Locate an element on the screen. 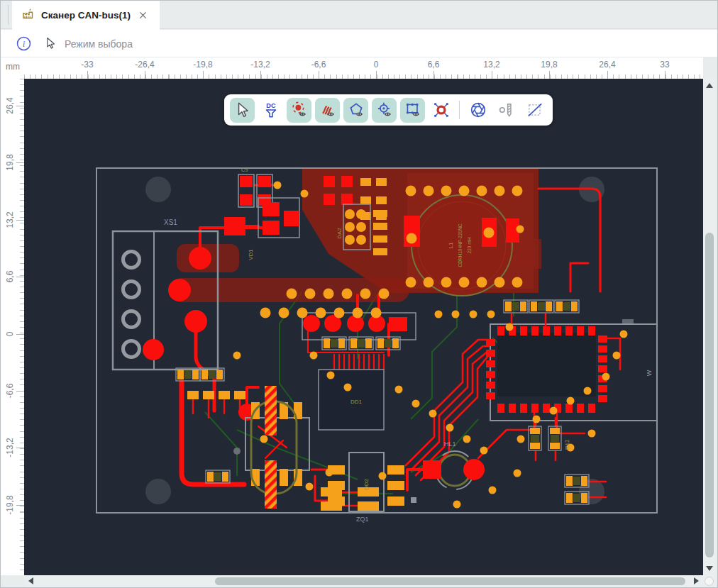  h-ruler-label: -6,6 is located at coordinates (319, 65).